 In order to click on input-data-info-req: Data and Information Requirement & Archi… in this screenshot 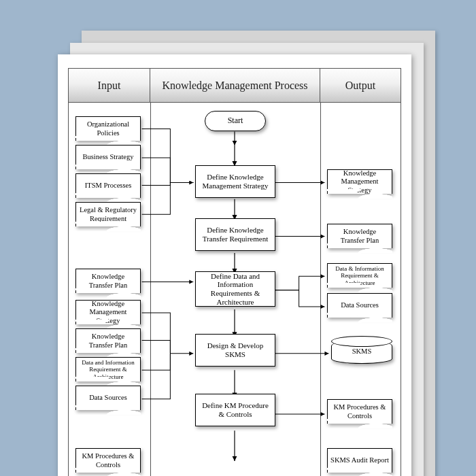, I will do `click(108, 369)`.